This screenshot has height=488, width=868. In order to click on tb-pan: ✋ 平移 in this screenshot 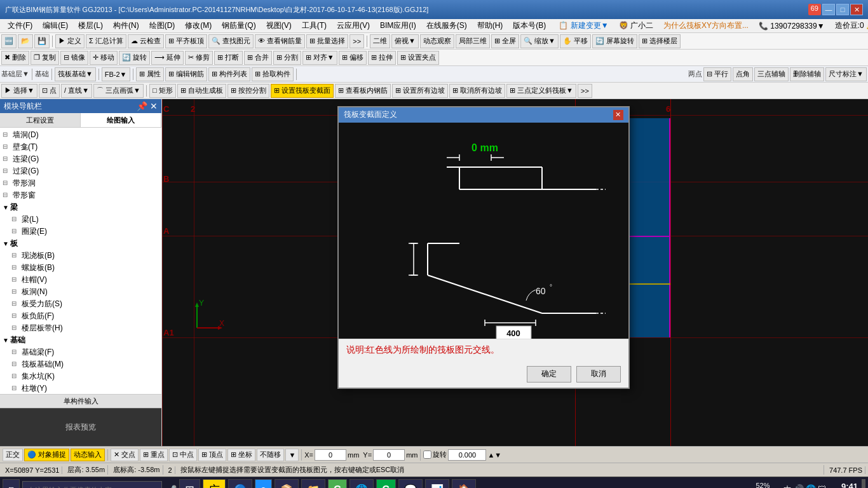, I will do `click(576, 41)`.